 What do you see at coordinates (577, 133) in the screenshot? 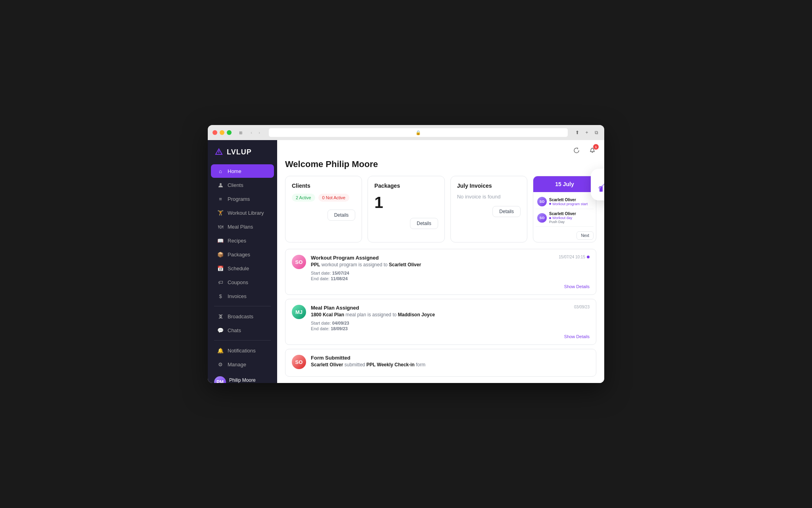
I see `share-icon: ⬆` at bounding box center [577, 133].